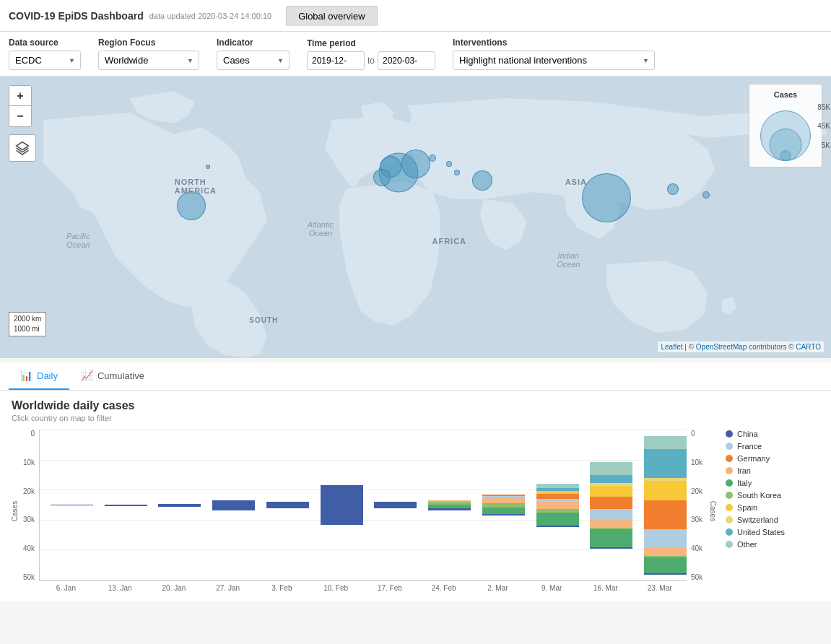 This screenshot has width=831, height=644. What do you see at coordinates (554, 53) in the screenshot?
I see `interventions-group: Interventions Highlight national interve…` at bounding box center [554, 53].